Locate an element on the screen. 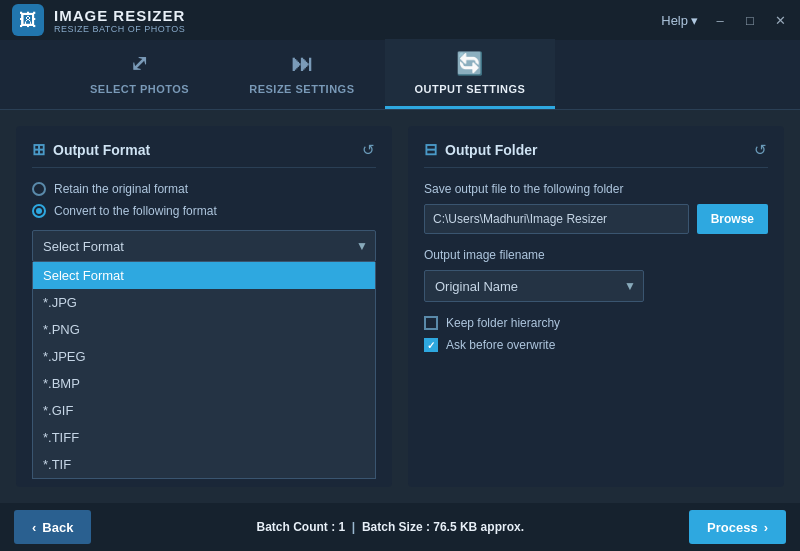 The height and width of the screenshot is (551, 800). format-option-jpg: *.JPG is located at coordinates (204, 302).